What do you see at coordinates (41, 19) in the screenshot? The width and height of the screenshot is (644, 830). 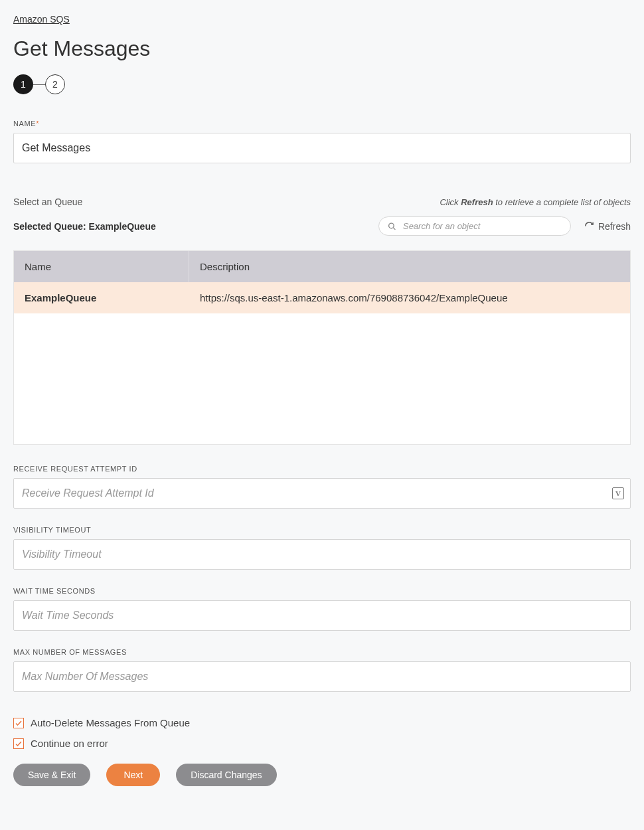 I see `breadcrumb-link: Amazon SQS` at bounding box center [41, 19].